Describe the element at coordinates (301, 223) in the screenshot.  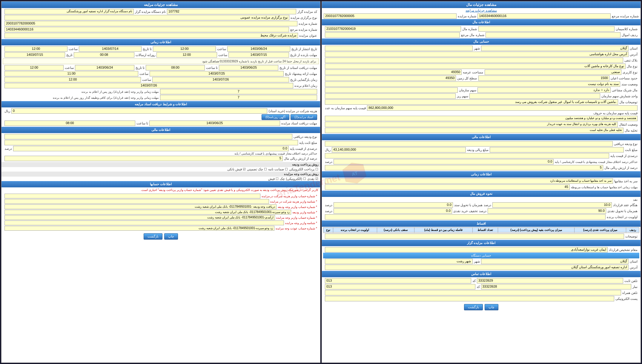
I see `account-label-5: * شناسه وازیر وجه مزایده` at that location.